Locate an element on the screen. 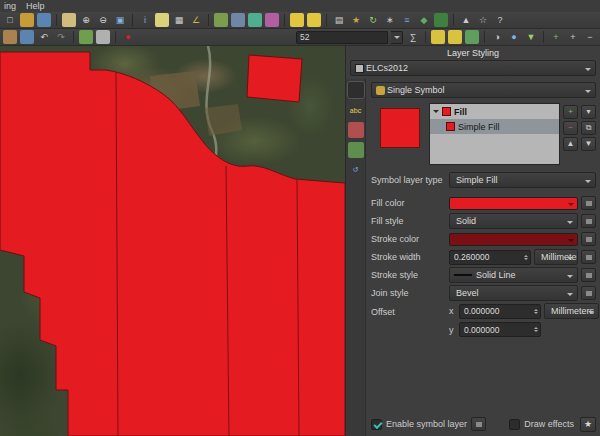  label-options-icon is located at coordinates (455, 37).